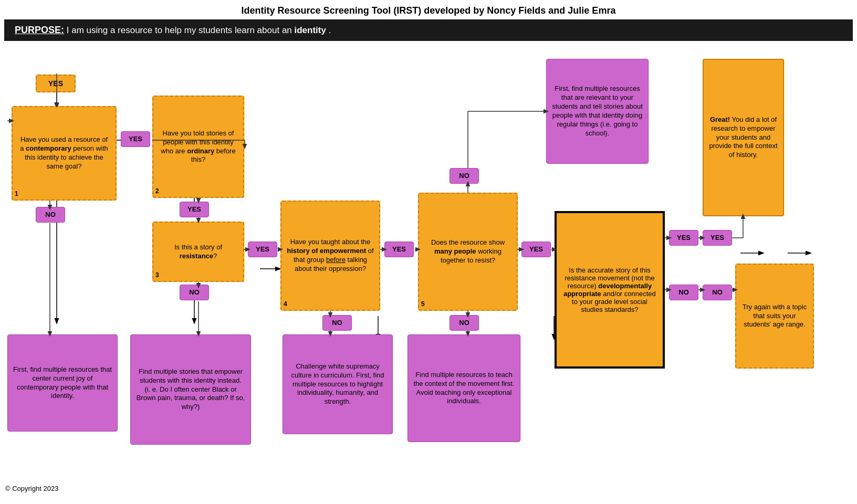 The height and width of the screenshot is (504, 857). What do you see at coordinates (717, 238) in the screenshot?
I see `yes-q6-result: YES` at bounding box center [717, 238].